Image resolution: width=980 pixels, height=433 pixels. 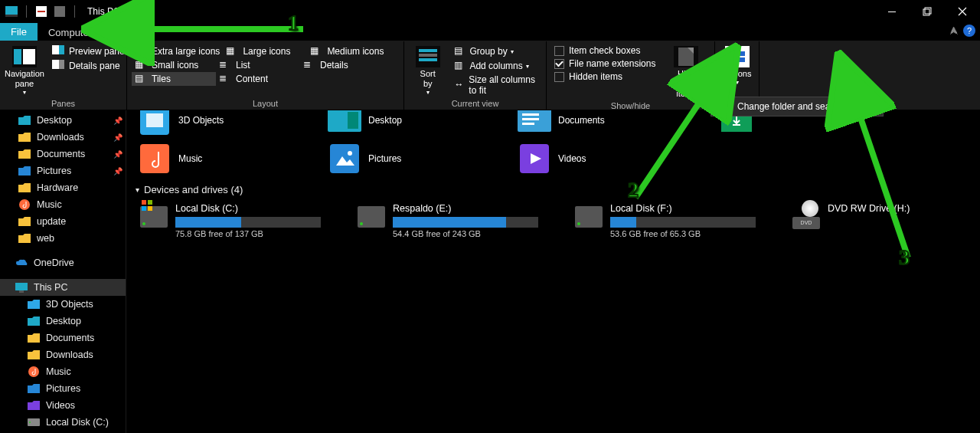 What do you see at coordinates (407, 159) in the screenshot?
I see `folder-tile: Pictures` at bounding box center [407, 159].